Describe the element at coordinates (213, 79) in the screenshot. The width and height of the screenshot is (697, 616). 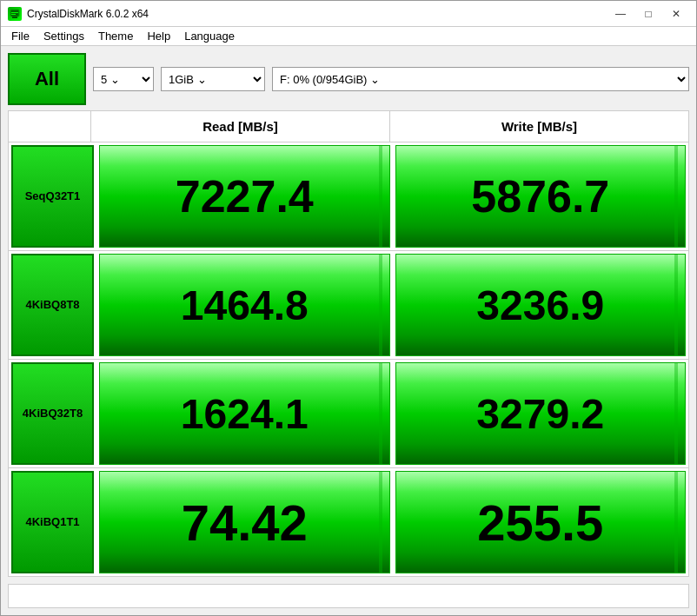
I see `size-dropdown: 1GiB ⌄` at that location.